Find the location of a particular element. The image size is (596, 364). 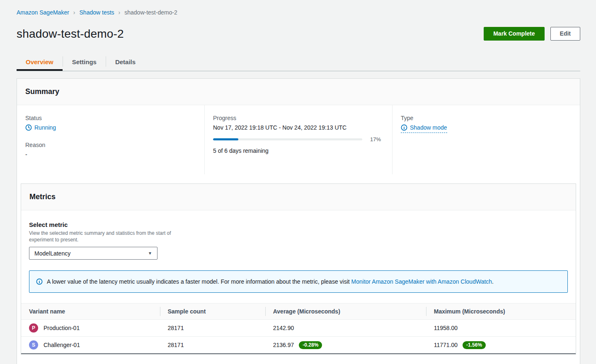

progress-date-range: Nov 17, 2022 19:18 UTC - Nov 24, 2022 19… is located at coordinates (298, 128).